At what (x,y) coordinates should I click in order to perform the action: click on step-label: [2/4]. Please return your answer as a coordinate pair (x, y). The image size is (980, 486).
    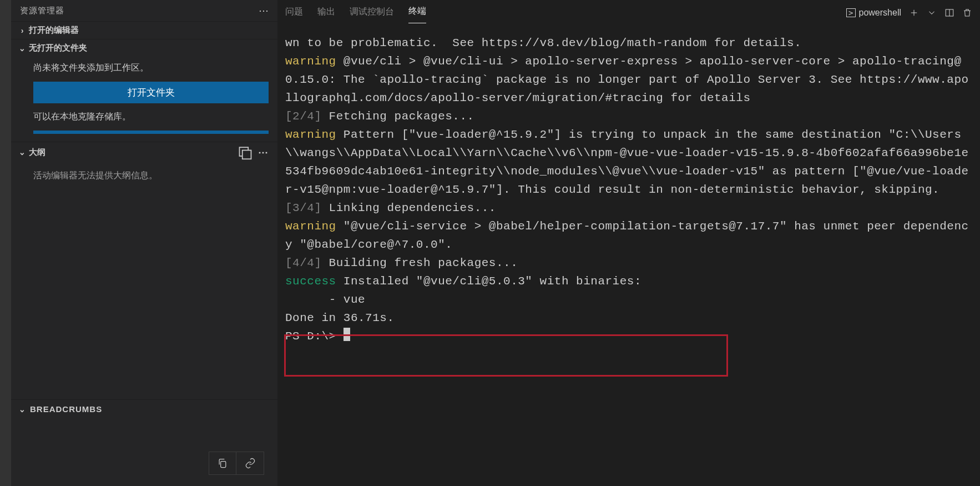
    Looking at the image, I should click on (304, 117).